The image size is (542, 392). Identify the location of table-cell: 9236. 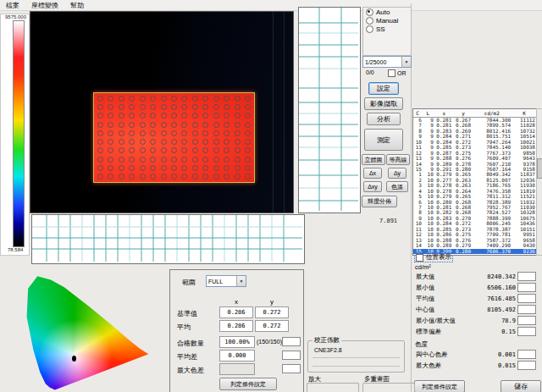
(525, 251).